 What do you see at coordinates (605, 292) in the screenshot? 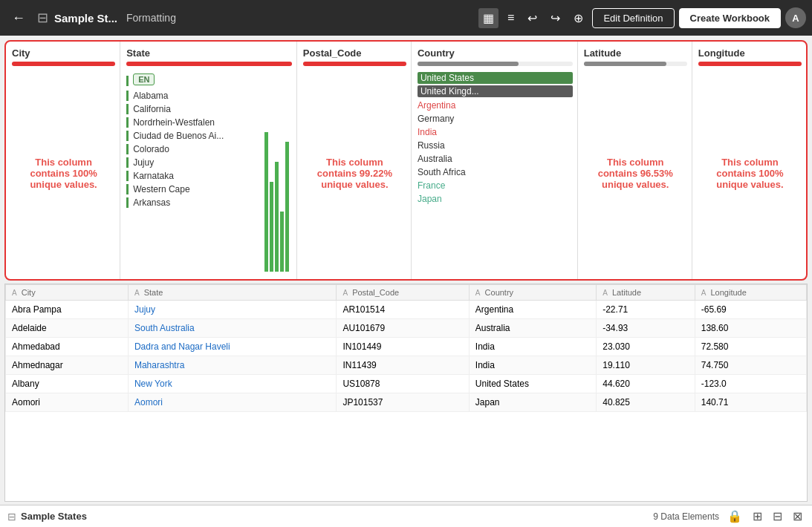
I see `type-indicator-latitude: A` at bounding box center [605, 292].